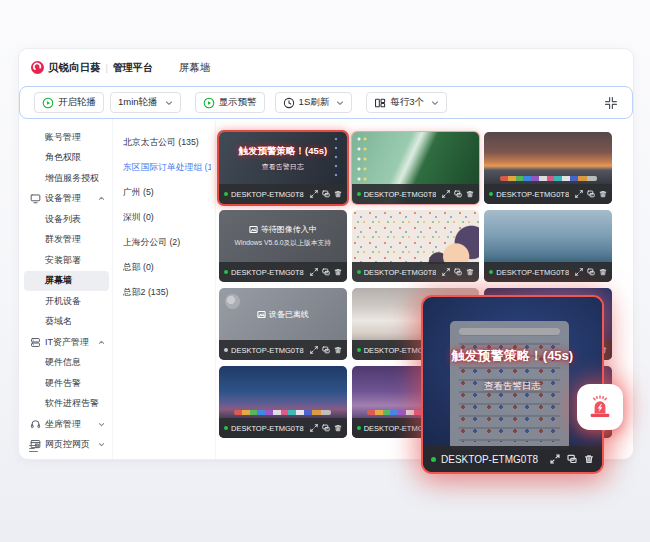  What do you see at coordinates (66, 282) in the screenshot?
I see `sidebar-item-屏幕墙: 屏幕墙` at bounding box center [66, 282].